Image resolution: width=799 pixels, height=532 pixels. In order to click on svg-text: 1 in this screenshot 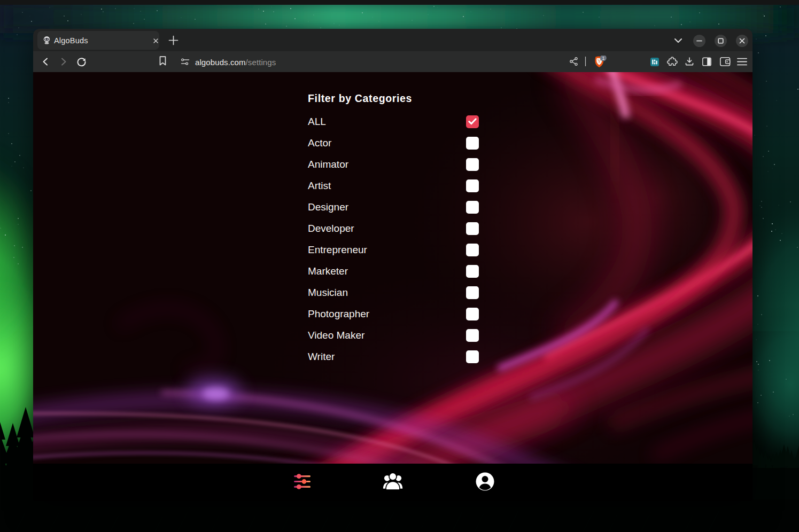, I will do `click(603, 58)`.